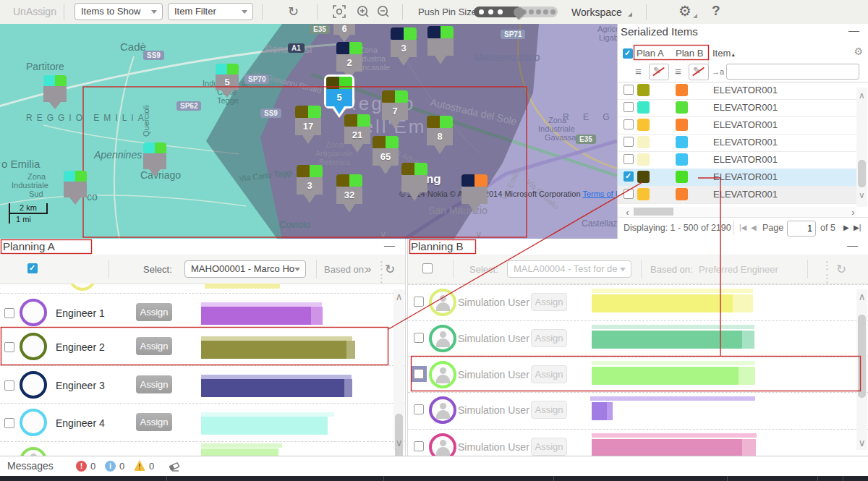 The width and height of the screenshot is (868, 481). Describe the element at coordinates (516, 12) in the screenshot. I see `push-pin-size-slider` at that location.